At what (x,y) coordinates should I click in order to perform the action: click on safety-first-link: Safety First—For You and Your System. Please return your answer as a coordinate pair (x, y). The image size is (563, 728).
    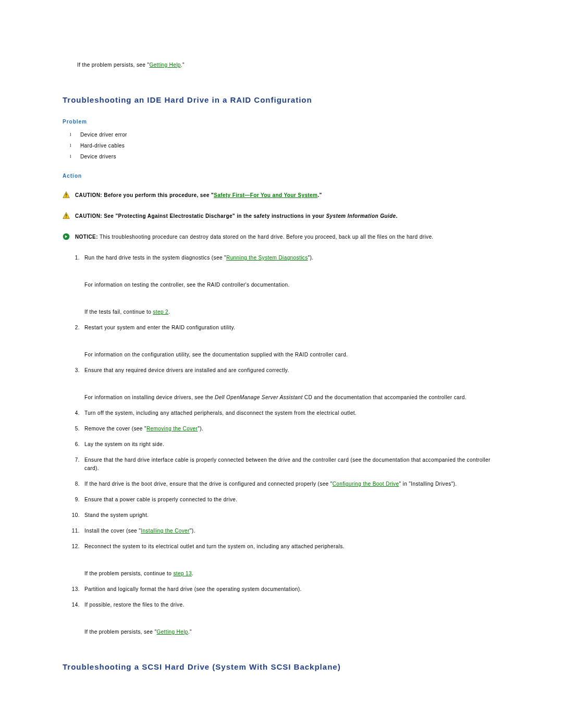
    Looking at the image, I should click on (266, 195).